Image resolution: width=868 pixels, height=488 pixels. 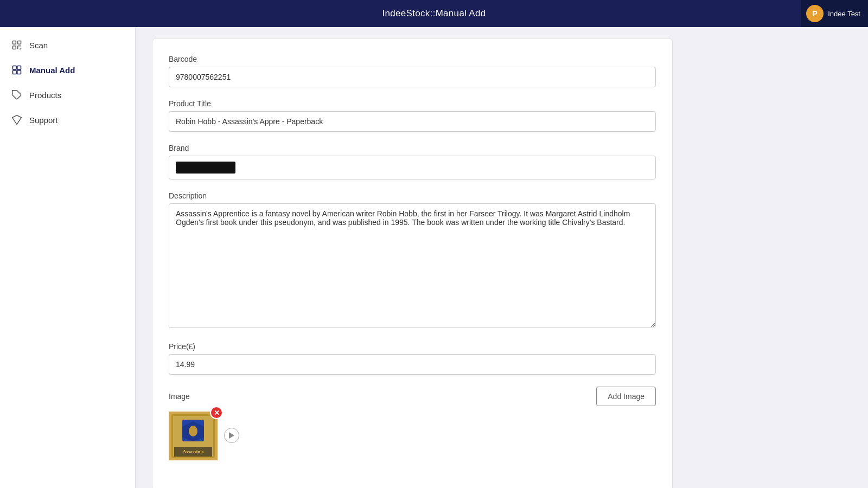 I want to click on product-title-input, so click(x=412, y=121).